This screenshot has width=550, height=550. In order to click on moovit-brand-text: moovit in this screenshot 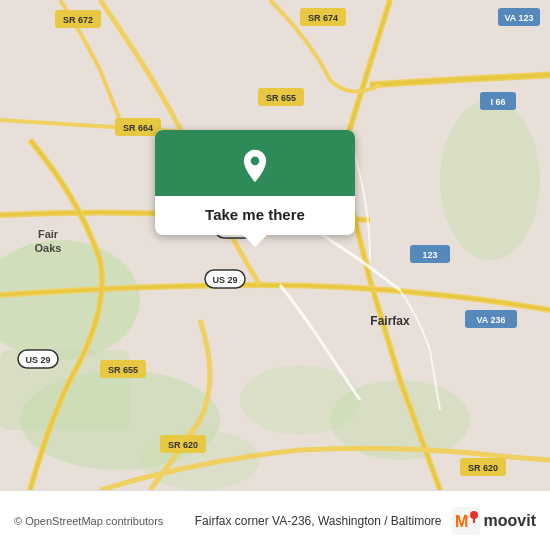, I will do `click(510, 521)`.